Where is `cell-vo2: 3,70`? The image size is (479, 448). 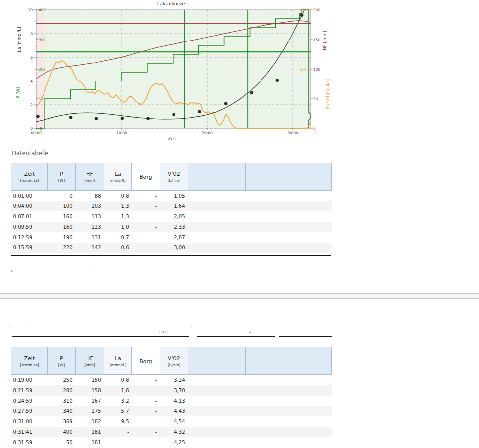
cell-vo2: 3,70 is located at coordinates (174, 390).